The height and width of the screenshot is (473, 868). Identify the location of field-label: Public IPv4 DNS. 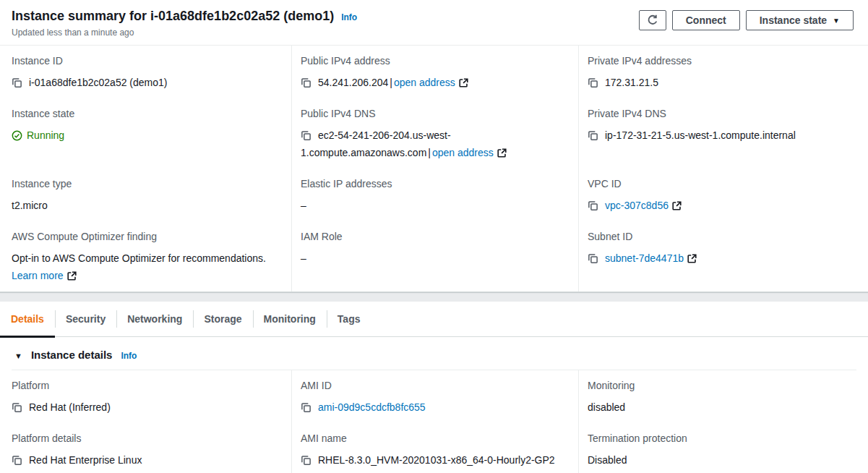
(433, 114).